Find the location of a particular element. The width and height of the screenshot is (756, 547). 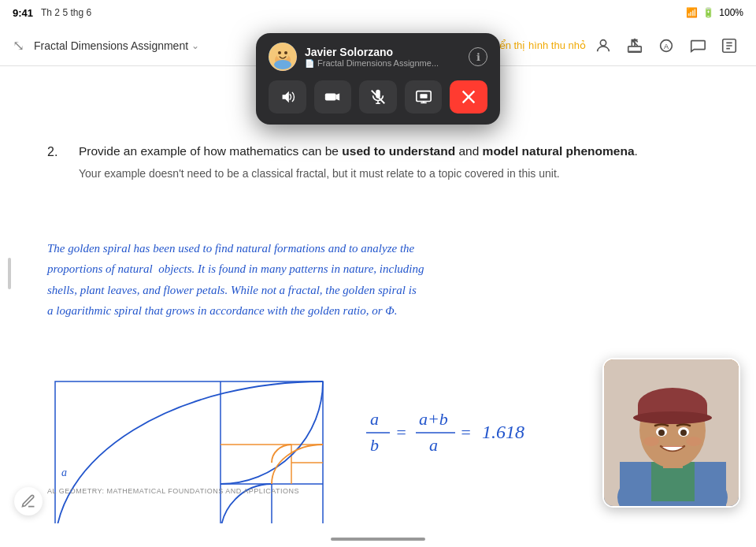

battery-icon: 🔋 is located at coordinates (709, 13).